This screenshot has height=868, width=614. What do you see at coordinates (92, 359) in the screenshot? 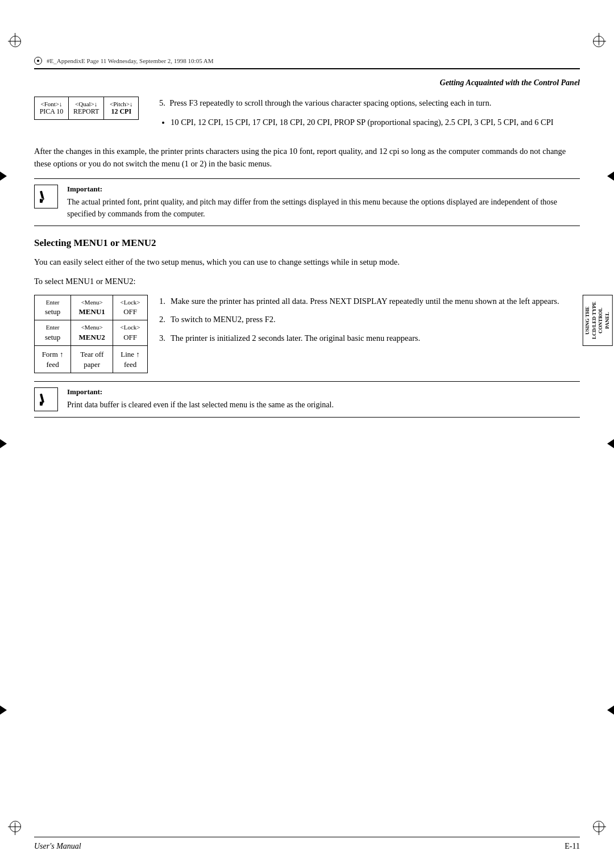
I see `lcd-tear-off: Tear offpaper` at bounding box center [92, 359].